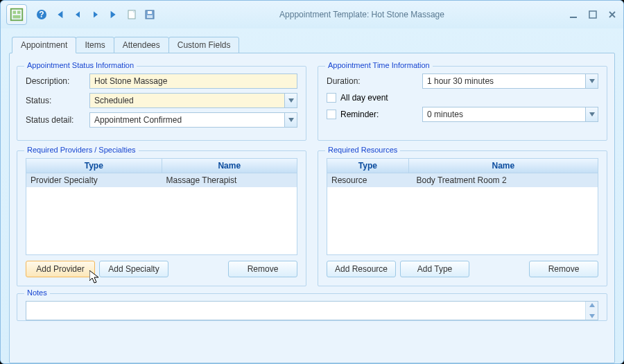  Describe the element at coordinates (60, 15) in the screenshot. I see `first-icon` at that location.